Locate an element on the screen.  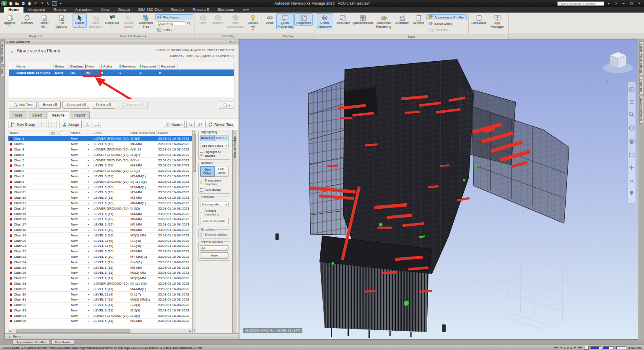
results-row: Clash35New▾LEVEL 6 (11)M3-MM23:08:01 16-… is located at coordinates (100, 321).